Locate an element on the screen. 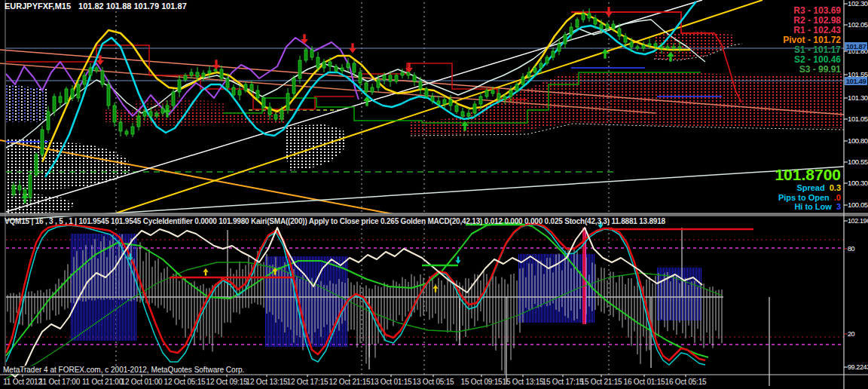  symbol-timeframe-label: EURJPYFXF,M15 is located at coordinates (38, 6).